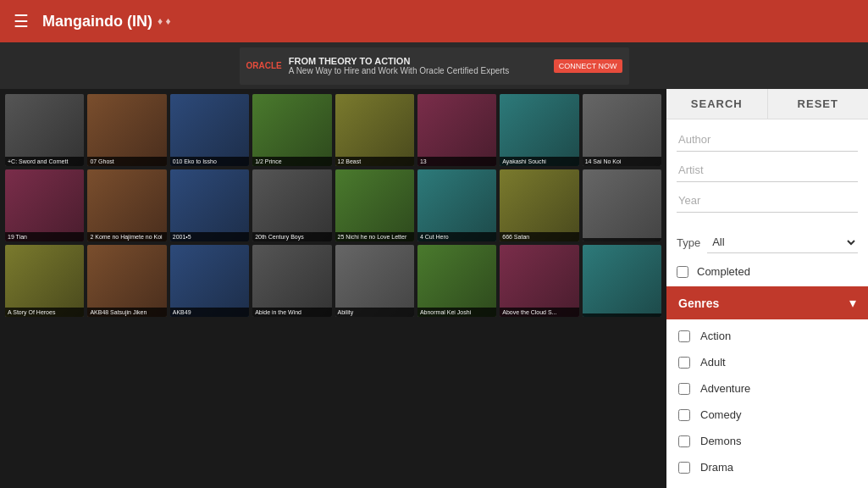 The width and height of the screenshot is (868, 488). I want to click on manga-card: A Story Of Heroes, so click(44, 281).